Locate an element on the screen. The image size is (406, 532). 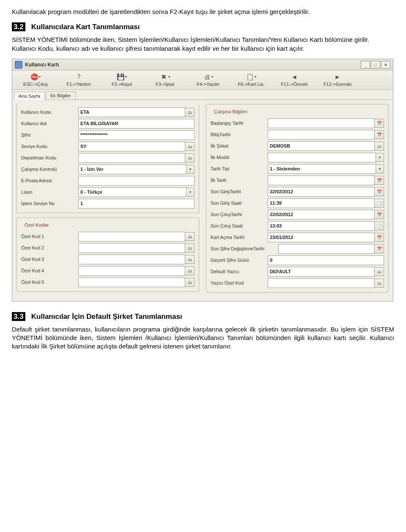
kart-acma-tarihi-value: 23/01/2012 is located at coordinates (321, 238).